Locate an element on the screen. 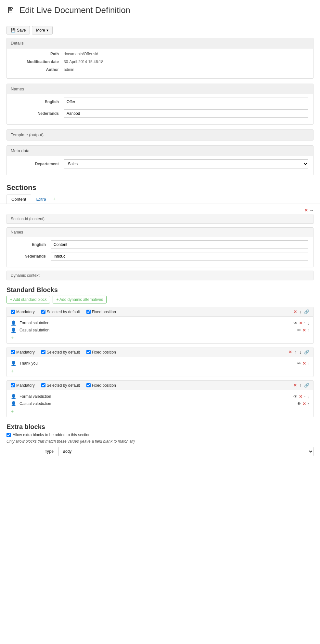 Image resolution: width=320 pixels, height=644 pixels. block-delete-icon-1: ✕ is located at coordinates (295, 312).